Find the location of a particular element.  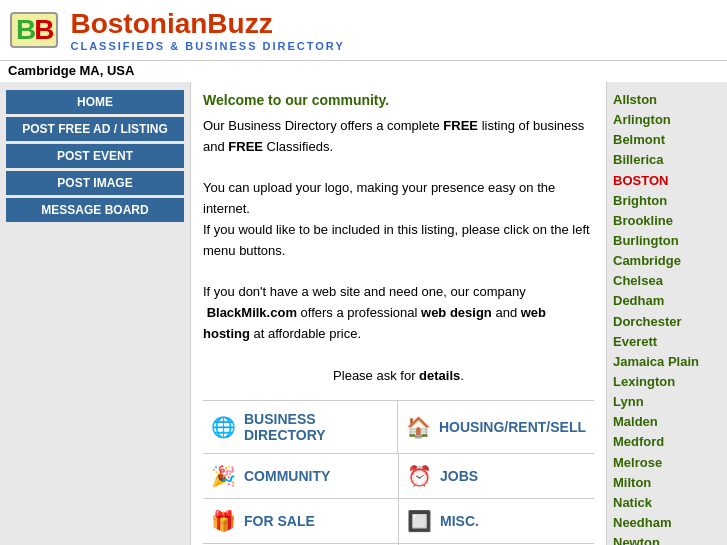

intro-para1: Our Business Directory offers a complete… is located at coordinates (398, 137).